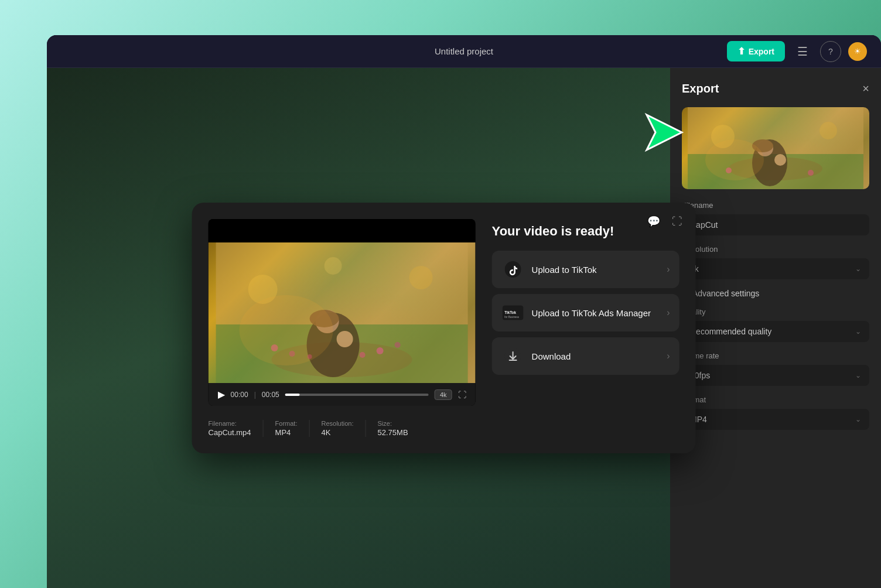  What do you see at coordinates (858, 331) in the screenshot?
I see `quality-chevron-icon: ⌄` at bounding box center [858, 331].